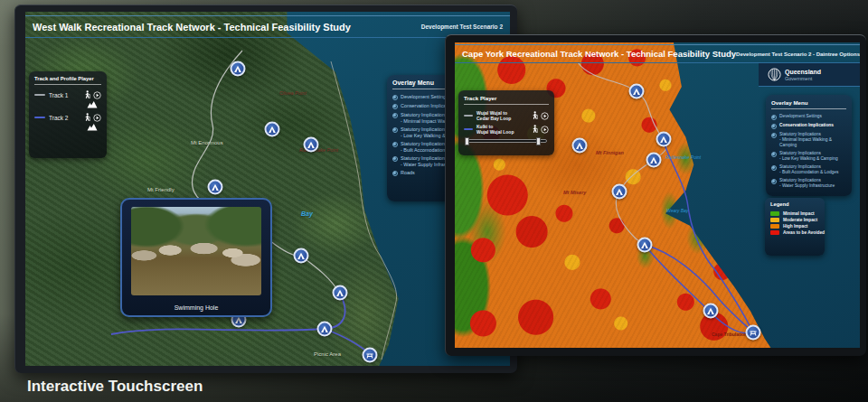 This screenshot has width=868, height=402. I want to click on photo-popup: Swimming Hole, so click(196, 257).